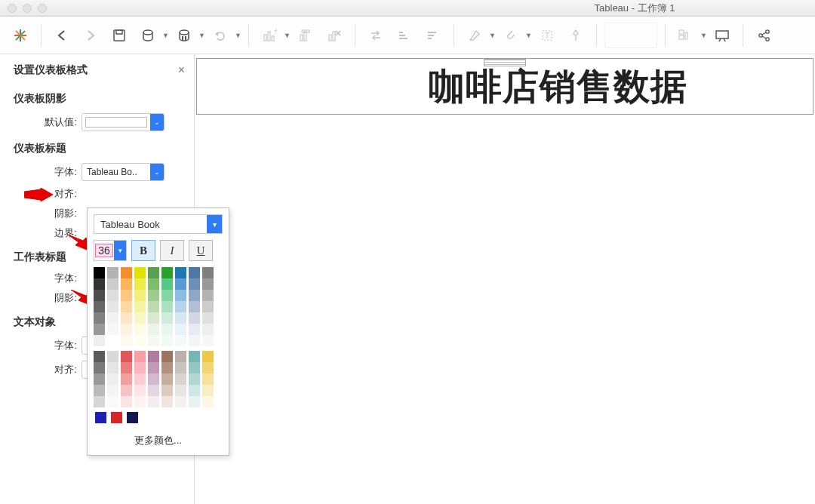  Describe the element at coordinates (165, 35) in the screenshot. I see `datasource-dropdown-icon: ▼` at that location.